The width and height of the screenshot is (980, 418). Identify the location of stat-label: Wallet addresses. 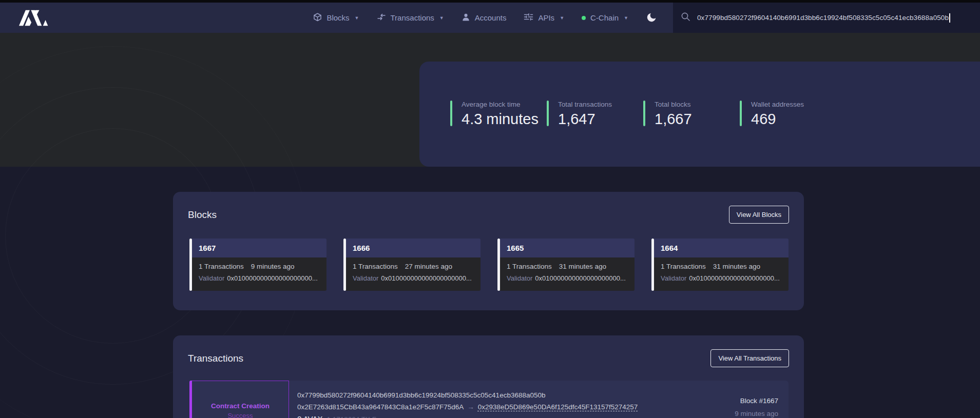
(777, 105).